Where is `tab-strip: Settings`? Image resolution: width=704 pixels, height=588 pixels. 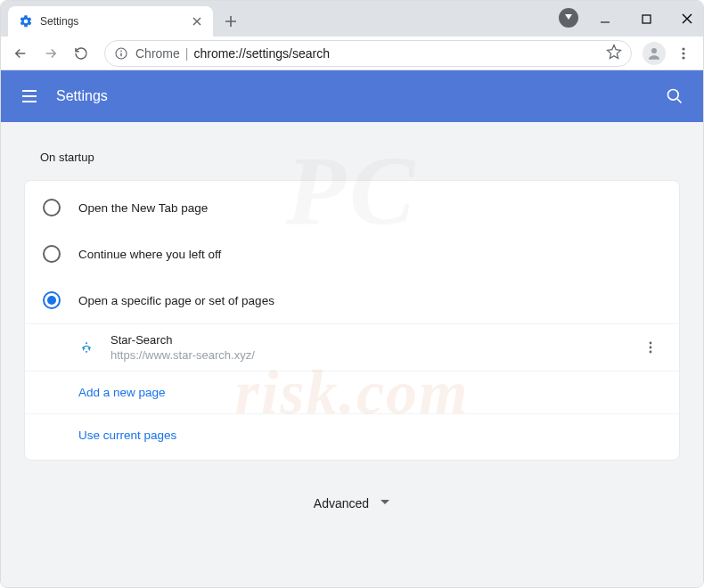 tab-strip: Settings is located at coordinates (352, 19).